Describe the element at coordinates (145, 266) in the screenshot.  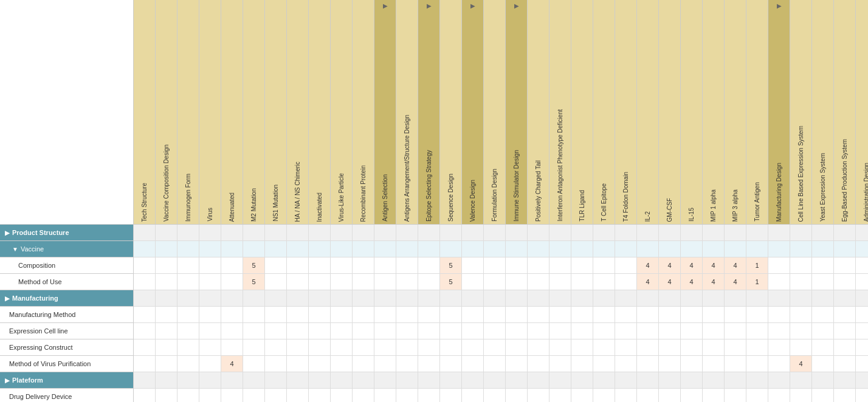
I see `cell-composition-tech_structure` at that location.